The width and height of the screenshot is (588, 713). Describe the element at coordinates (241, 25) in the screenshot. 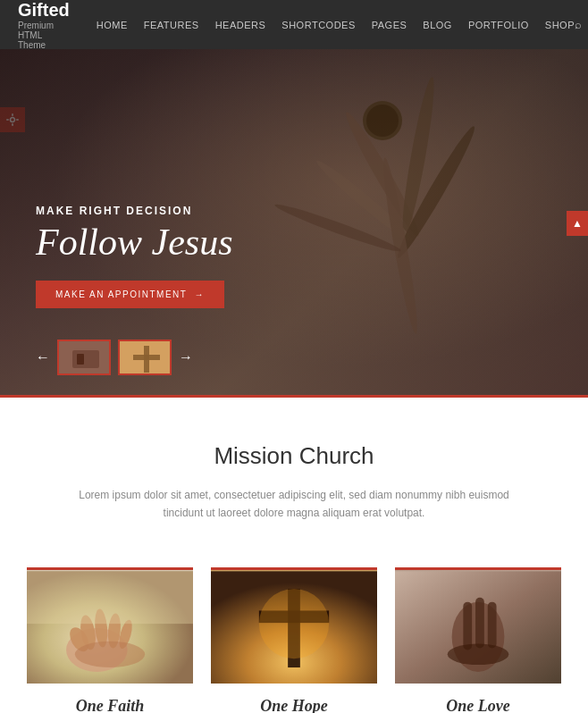

I see `nav-headers: HEADERS` at that location.